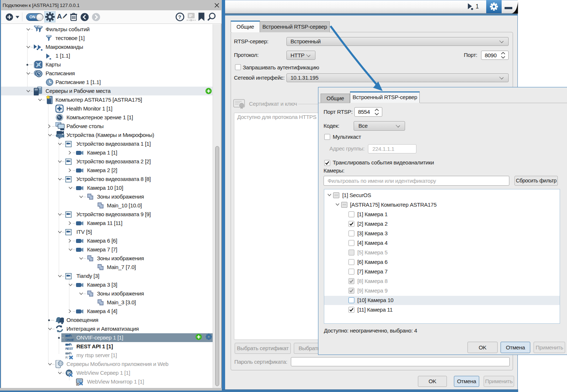 The height and width of the screenshot is (392, 567). I want to click on svg-text: ONVIF, so click(70, 340).